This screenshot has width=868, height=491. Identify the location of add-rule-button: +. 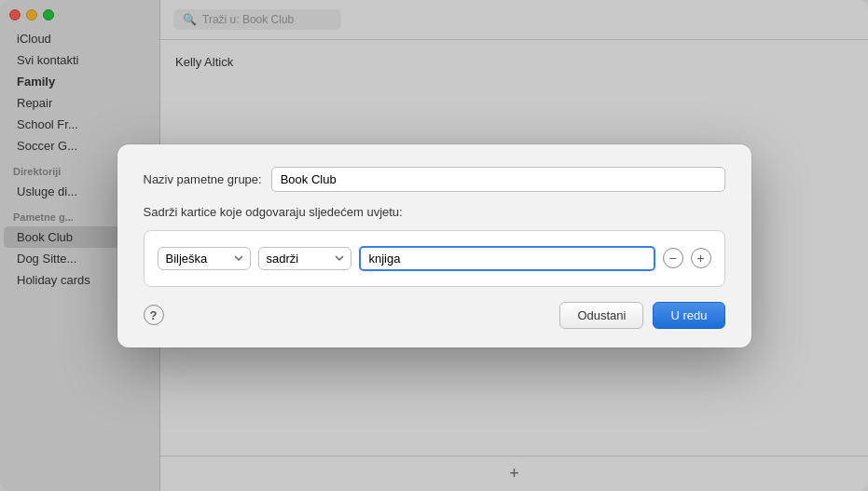
(701, 258).